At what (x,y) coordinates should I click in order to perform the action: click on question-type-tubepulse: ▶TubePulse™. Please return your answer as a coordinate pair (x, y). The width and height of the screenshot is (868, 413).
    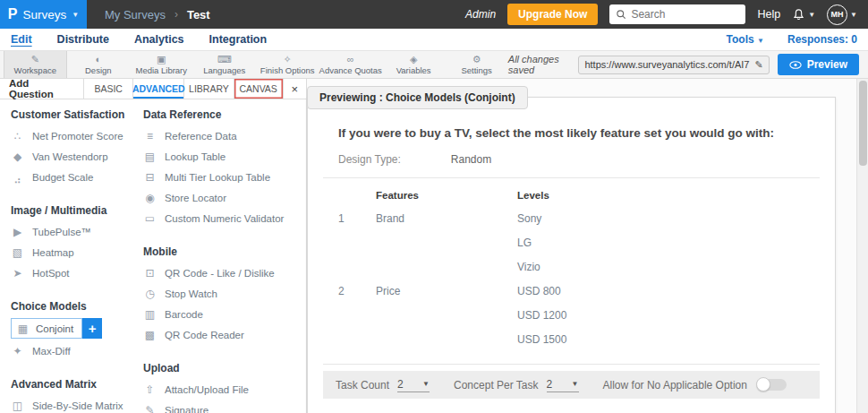
    Looking at the image, I should click on (77, 231).